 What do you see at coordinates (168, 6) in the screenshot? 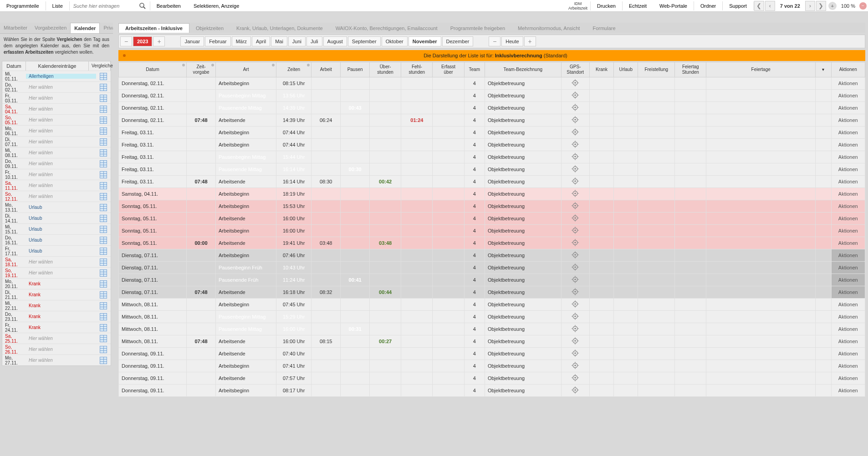
I see `bearbeiten-button: Bearbeiten` at bounding box center [168, 6].